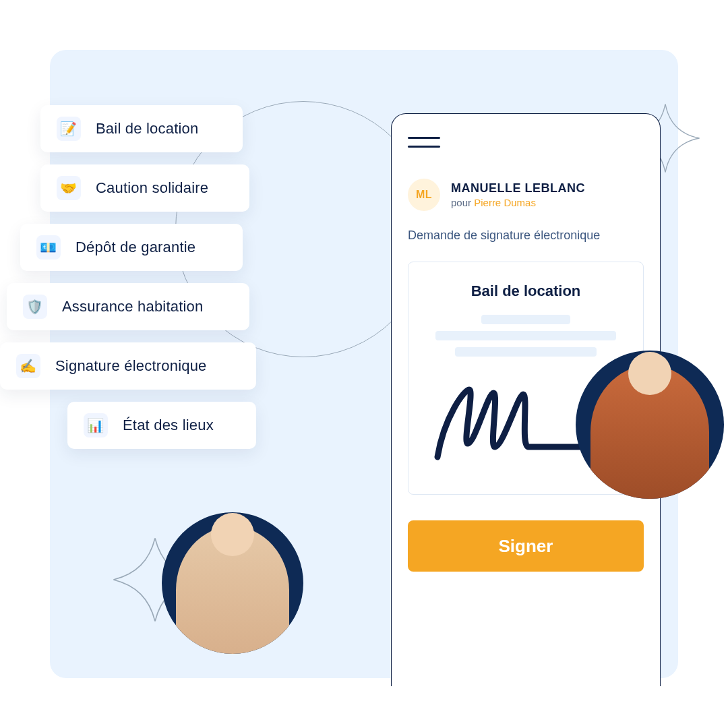 Image resolution: width=728 pixels, height=728 pixels. I want to click on person-avatar-right, so click(650, 425).